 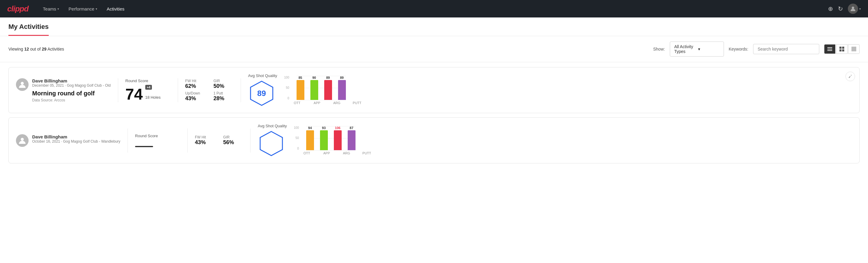 What do you see at coordinates (739, 49) in the screenshot?
I see `keywords-label: Keywords:` at bounding box center [739, 49].